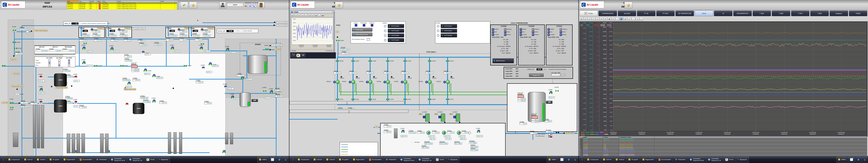 This screenshot has height=163, width=868. Describe the element at coordinates (163, 160) in the screenshot. I see `taskbar-item-sequences: ≡Sequences` at that location.